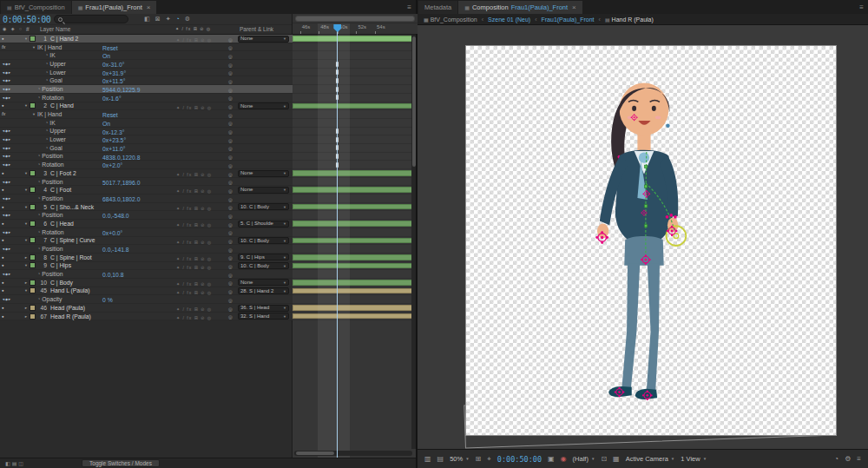 Image resolution: width=868 pixels, height=468 pixels. Describe the element at coordinates (208, 165) in the screenshot. I see `property-row: ◄◆►◔Rotation0x+2.0°◎` at that location.